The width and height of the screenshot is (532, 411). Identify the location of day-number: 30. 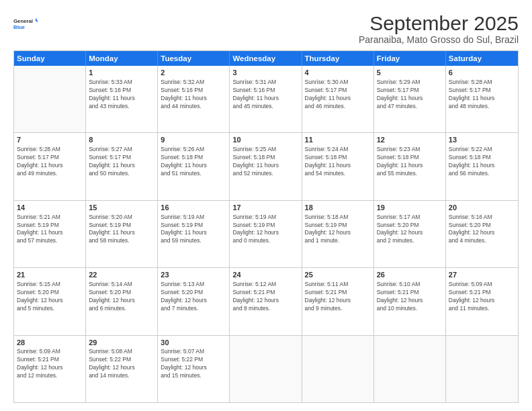
(193, 342).